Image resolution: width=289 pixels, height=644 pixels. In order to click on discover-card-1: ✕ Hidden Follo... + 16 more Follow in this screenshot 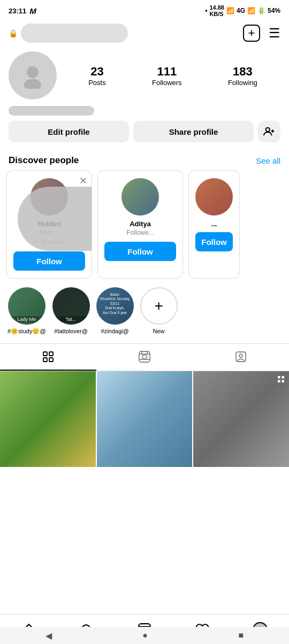, I will do `click(49, 225)`.